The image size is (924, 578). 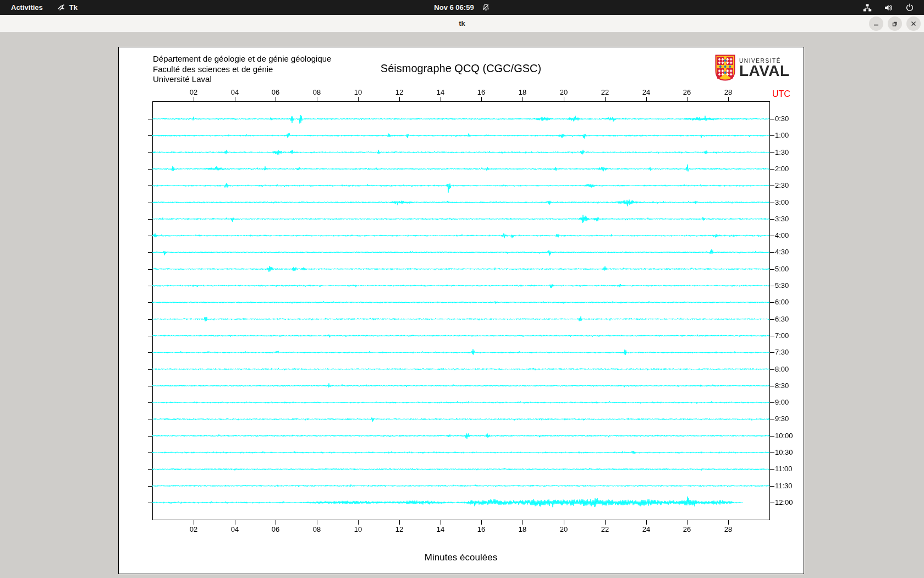 What do you see at coordinates (876, 24) in the screenshot?
I see `minimize-icon` at bounding box center [876, 24].